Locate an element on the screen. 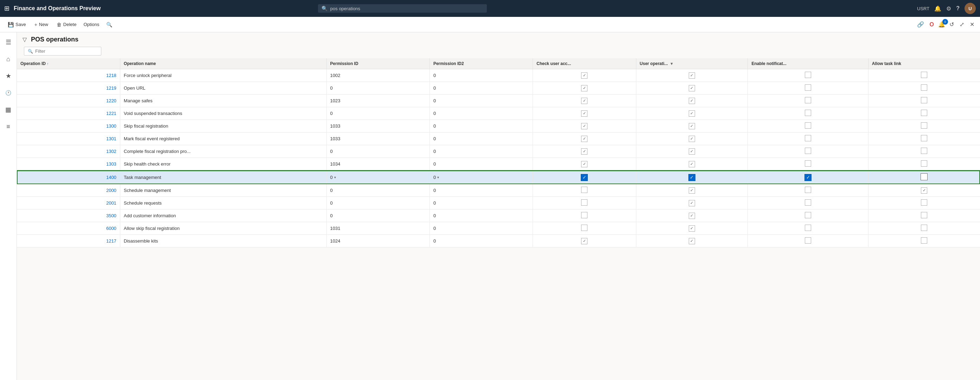  col-header-op-name: Operation name is located at coordinates (223, 64).